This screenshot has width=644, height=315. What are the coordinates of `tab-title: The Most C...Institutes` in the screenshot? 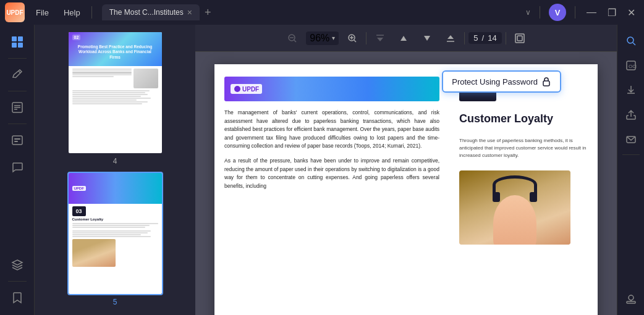 It's located at (146, 12).